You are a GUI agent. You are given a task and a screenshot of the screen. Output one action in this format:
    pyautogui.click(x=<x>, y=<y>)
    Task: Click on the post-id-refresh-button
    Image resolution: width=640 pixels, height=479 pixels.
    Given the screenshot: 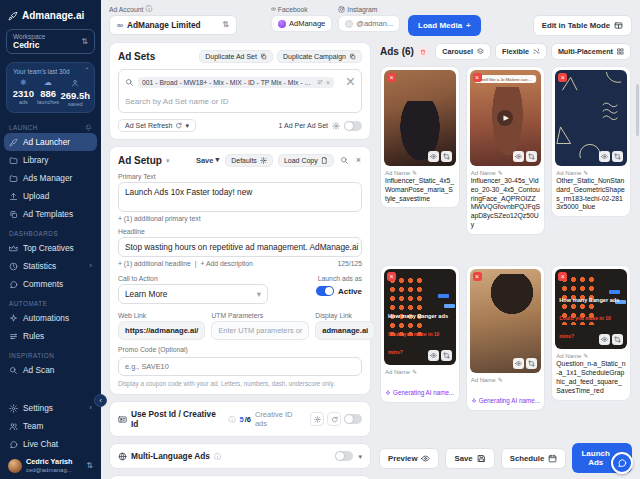 What is the action you would take?
    pyautogui.click(x=334, y=419)
    